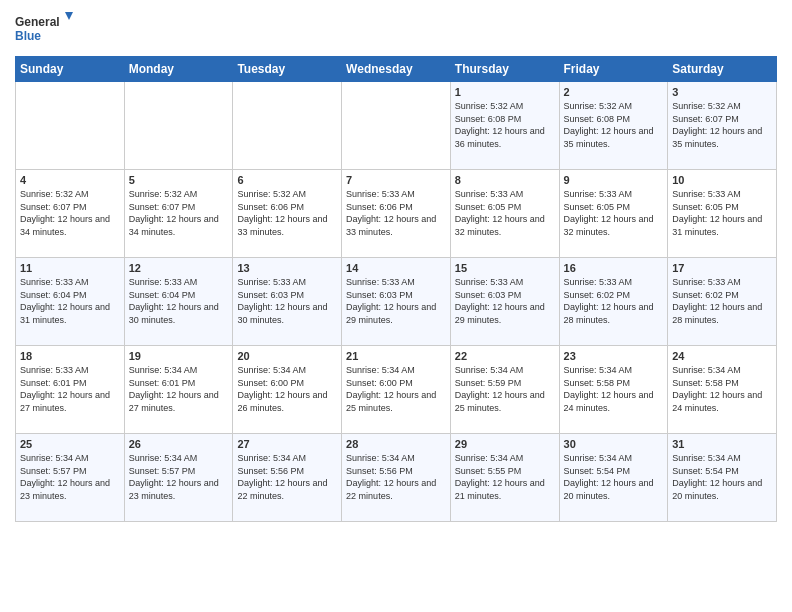 This screenshot has height=612, width=792. I want to click on day-number: 20, so click(287, 356).